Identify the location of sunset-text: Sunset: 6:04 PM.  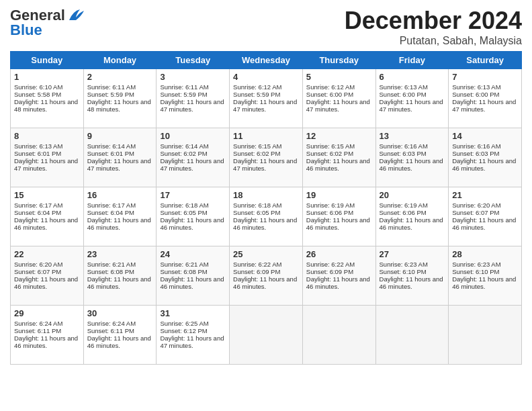
(38, 212).